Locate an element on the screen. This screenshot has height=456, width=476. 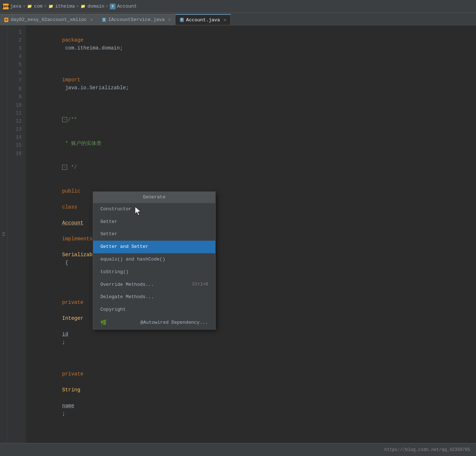
space-8c is located at coordinates (64, 231).